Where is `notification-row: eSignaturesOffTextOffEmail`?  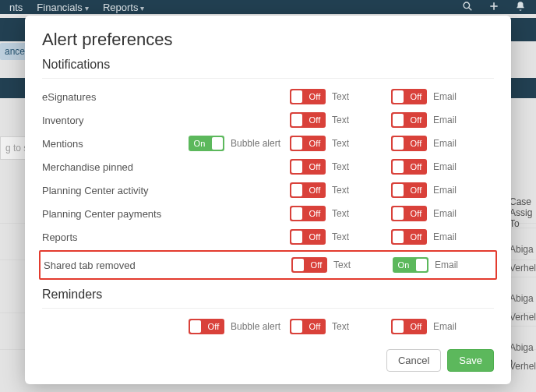 notification-row: eSignaturesOffTextOffEmail is located at coordinates (268, 97).